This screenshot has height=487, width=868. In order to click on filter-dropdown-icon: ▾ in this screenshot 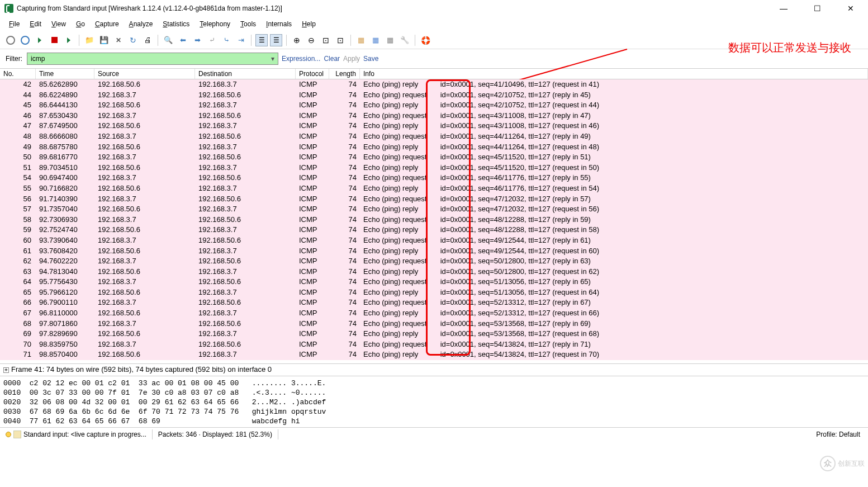, I will do `click(273, 59)`.